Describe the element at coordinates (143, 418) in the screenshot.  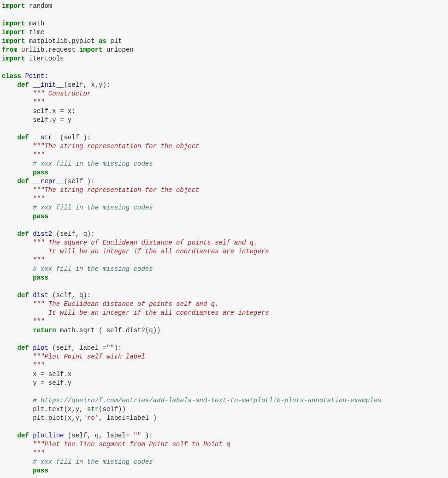
I see `call: label )` at that location.